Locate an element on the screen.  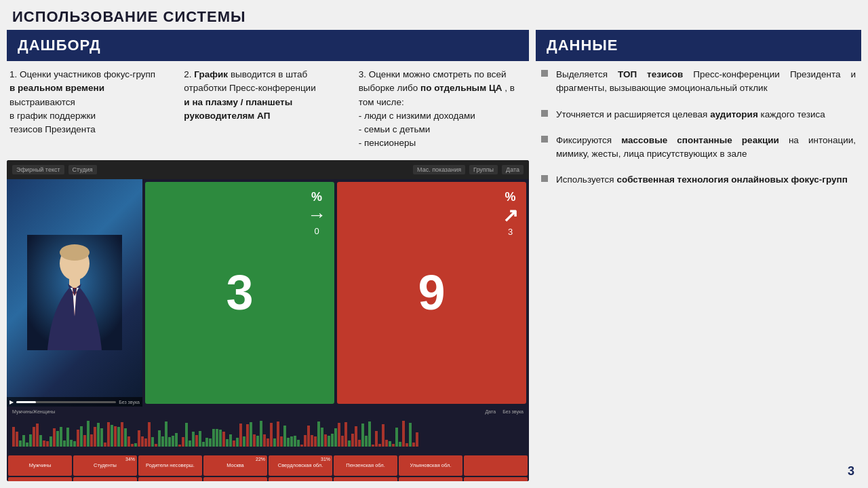
metric-red-delta: 3 is located at coordinates (510, 232).